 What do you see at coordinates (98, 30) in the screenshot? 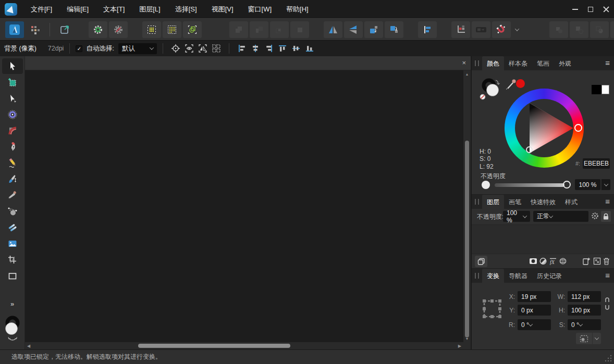
I see `settings-gear-button` at bounding box center [98, 30].